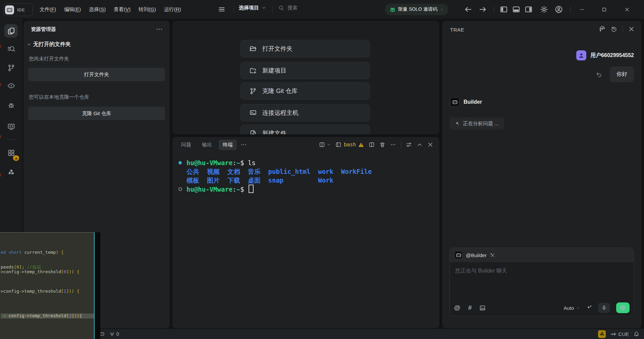 This screenshot has width=644, height=339. I want to click on activity-item-explorer, so click(11, 31).